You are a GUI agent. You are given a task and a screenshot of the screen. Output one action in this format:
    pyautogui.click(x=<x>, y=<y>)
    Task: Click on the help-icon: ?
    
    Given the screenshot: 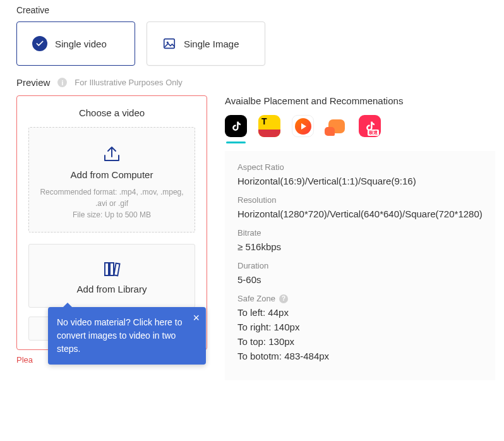 What is the action you would take?
    pyautogui.click(x=284, y=299)
    